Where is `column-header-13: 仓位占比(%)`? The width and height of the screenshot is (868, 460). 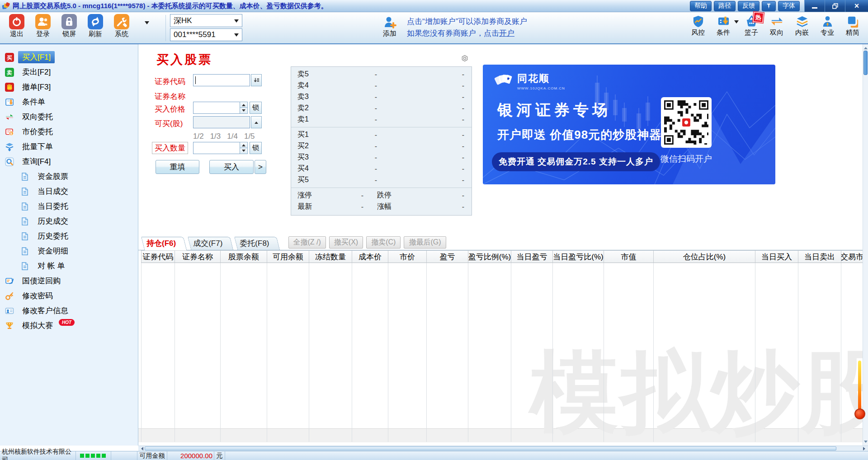
column-header-13: 仓位占比(%) is located at coordinates (704, 257).